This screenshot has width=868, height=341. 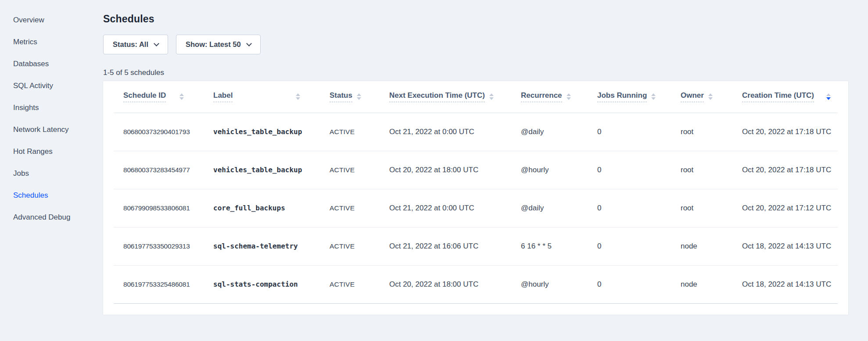 I want to click on sidebar-item-sql-activity: SQL Activity, so click(x=52, y=86).